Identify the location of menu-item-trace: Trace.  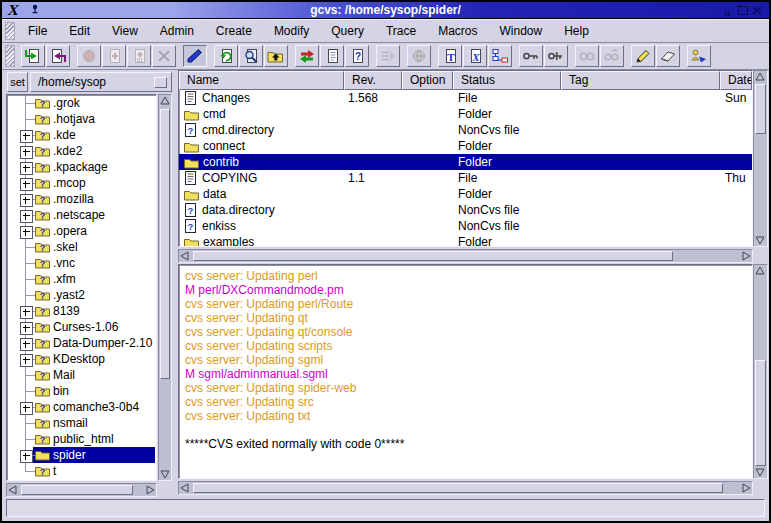
(401, 31).